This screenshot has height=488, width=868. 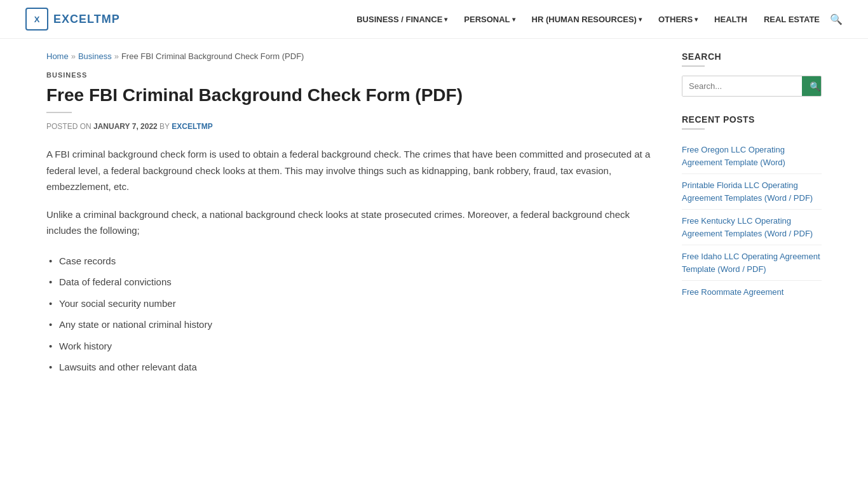 I want to click on breadcrumb-current: Free FBI Criminal Background Check Form …, so click(x=213, y=56).